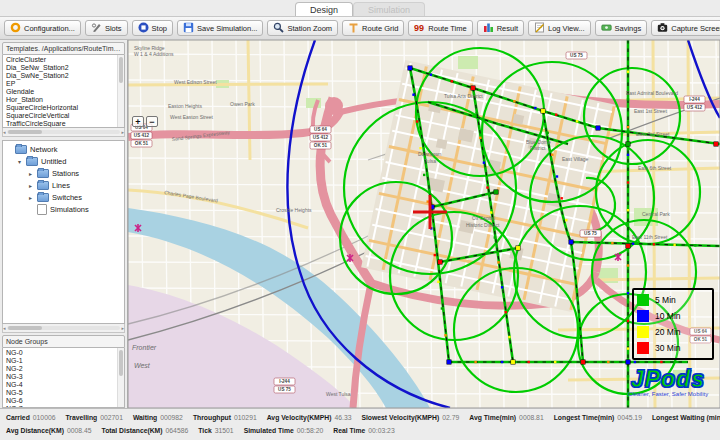 The height and width of the screenshot is (440, 720). Describe the element at coordinates (64, 392) in the screenshot. I see `node-group-item-ng-5: NG-5` at that location.